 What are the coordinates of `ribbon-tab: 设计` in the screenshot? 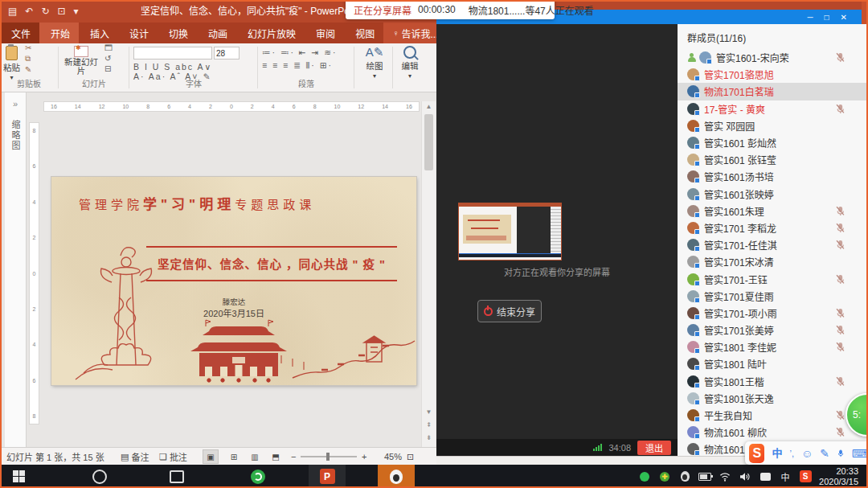 It's located at (138, 33).